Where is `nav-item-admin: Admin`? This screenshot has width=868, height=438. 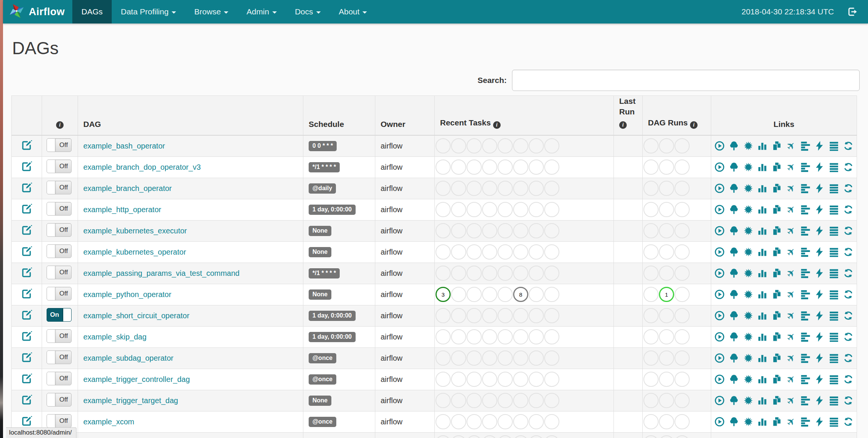
nav-item-admin: Admin is located at coordinates (262, 12).